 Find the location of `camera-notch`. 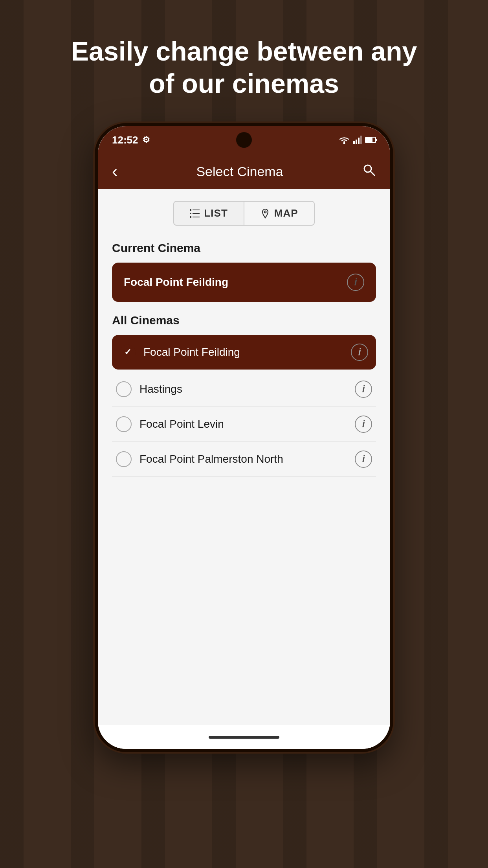

camera-notch is located at coordinates (244, 140).